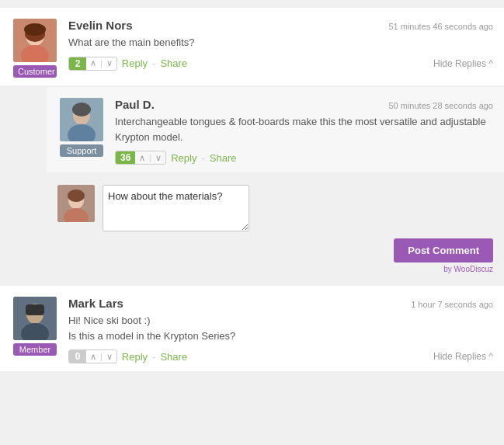 The image size is (504, 445). What do you see at coordinates (78, 356) in the screenshot?
I see `vote-count-mark: 0` at bounding box center [78, 356].